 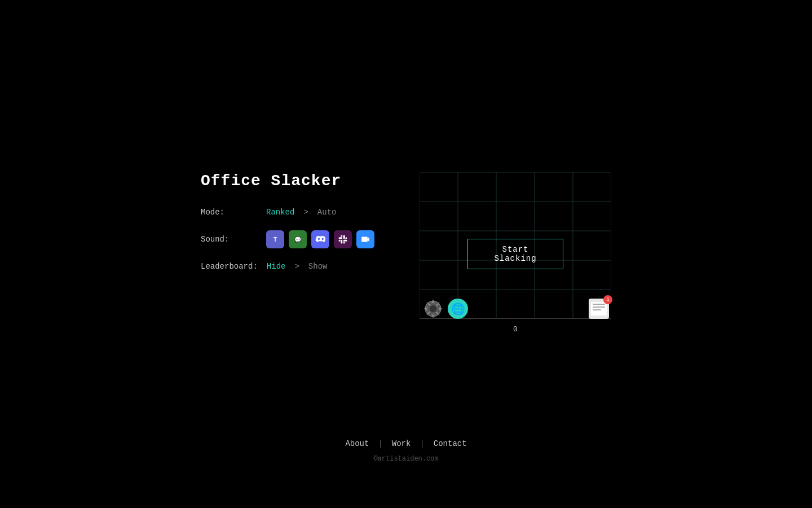 What do you see at coordinates (288, 181) in the screenshot?
I see `game-title: Office Slacker` at bounding box center [288, 181].